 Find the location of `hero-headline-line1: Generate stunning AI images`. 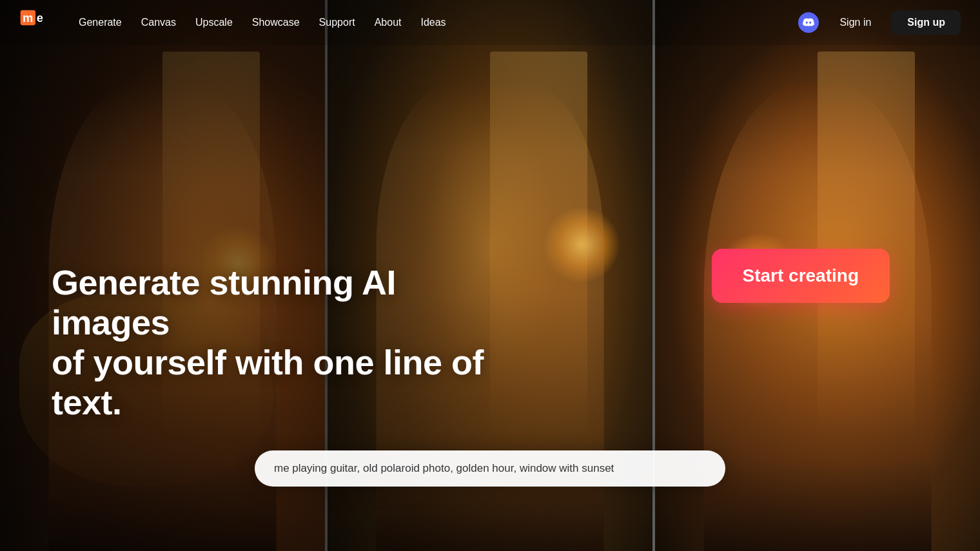

hero-headline-line1: Generate stunning AI images is located at coordinates (224, 302).